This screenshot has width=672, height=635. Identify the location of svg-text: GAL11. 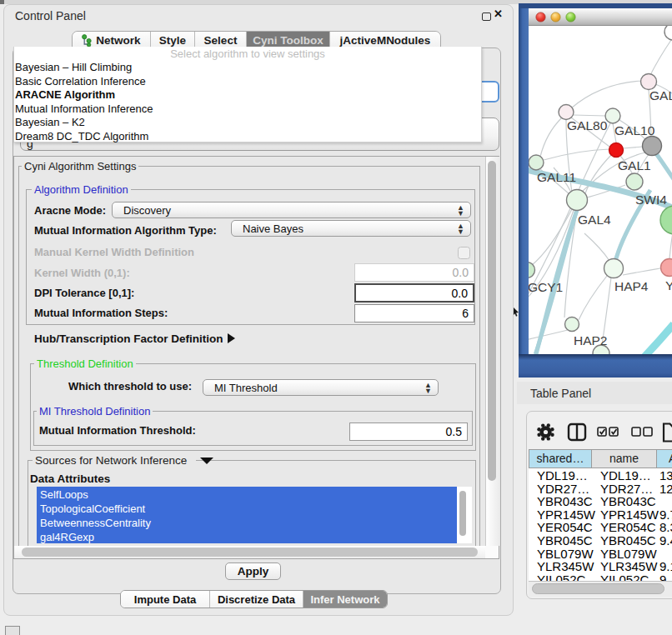
(557, 177).